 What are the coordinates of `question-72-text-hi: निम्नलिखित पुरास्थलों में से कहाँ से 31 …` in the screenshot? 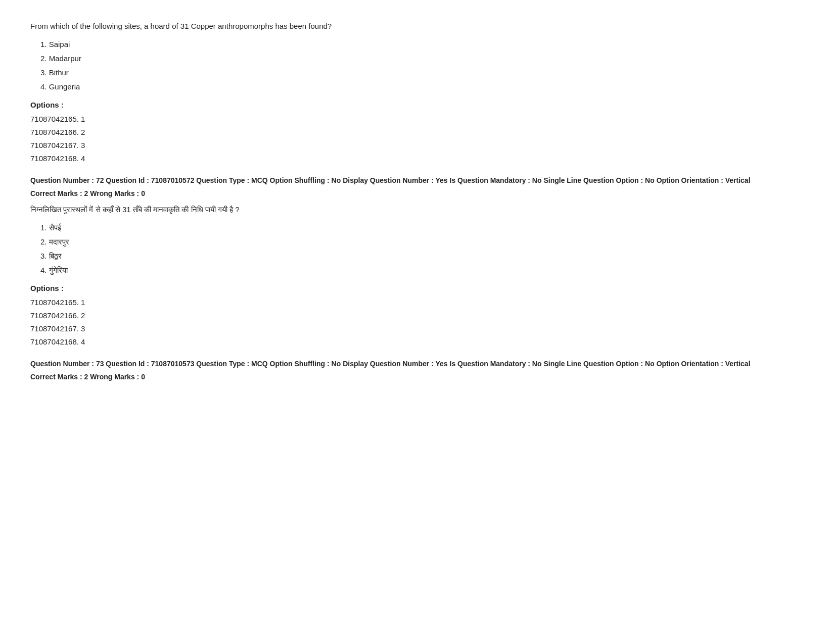 It's located at (417, 210).